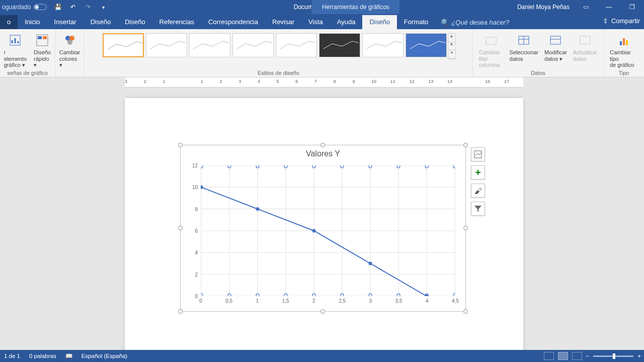 This screenshot has width=644, height=362. What do you see at coordinates (43, 356) in the screenshot?
I see `word-count: 0 palabras` at bounding box center [43, 356].